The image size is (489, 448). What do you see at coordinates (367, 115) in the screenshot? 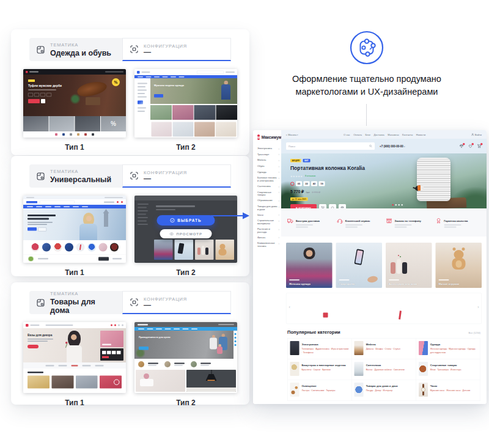
I see `connector-line` at bounding box center [367, 115].